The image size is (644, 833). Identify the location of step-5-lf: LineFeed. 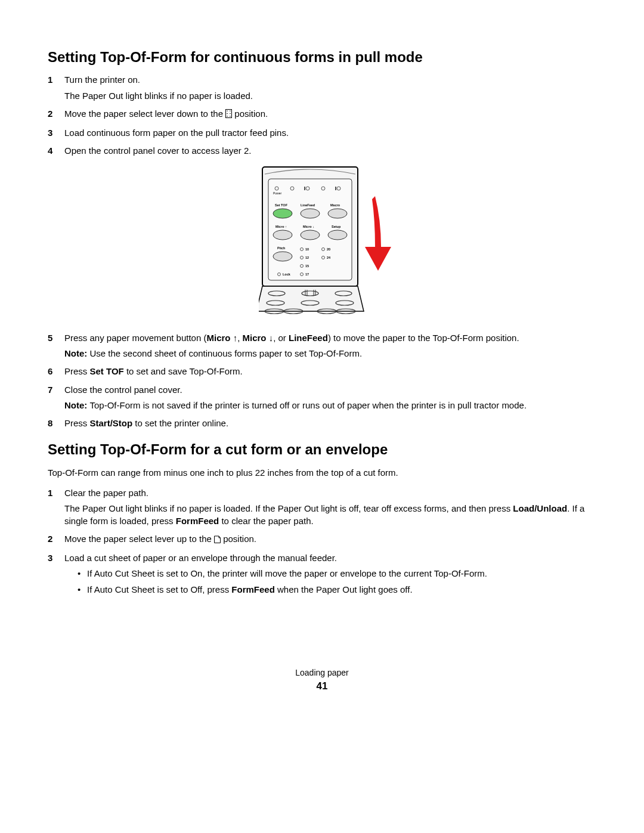
(308, 337).